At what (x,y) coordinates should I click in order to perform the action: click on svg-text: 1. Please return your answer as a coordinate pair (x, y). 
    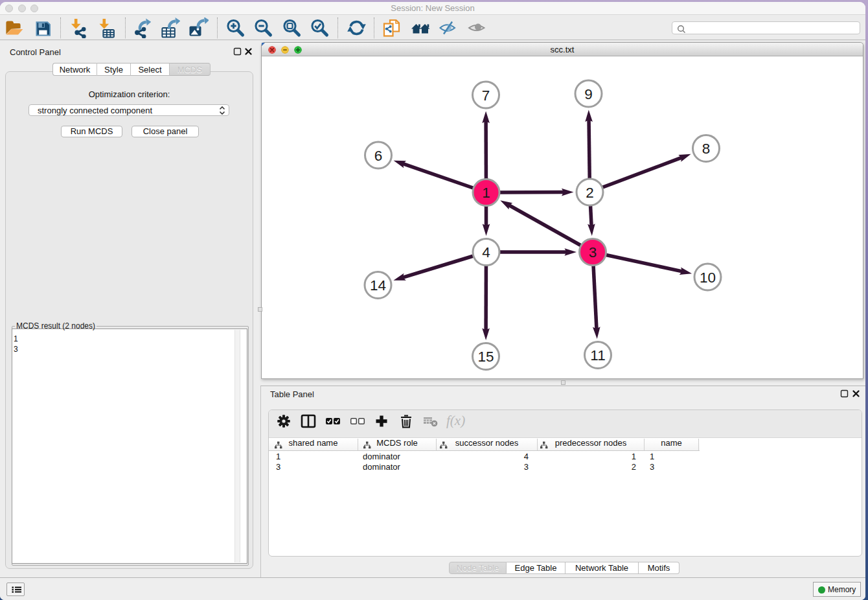
    Looking at the image, I should click on (486, 193).